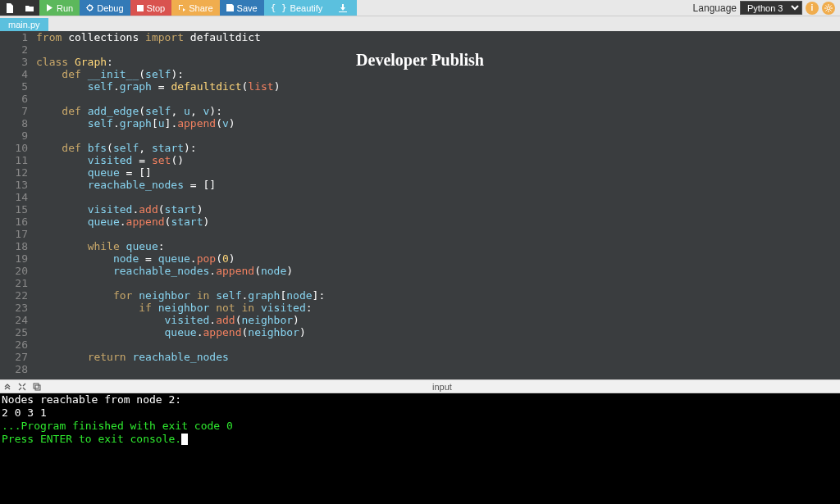  I want to click on language-label: Language, so click(715, 8).